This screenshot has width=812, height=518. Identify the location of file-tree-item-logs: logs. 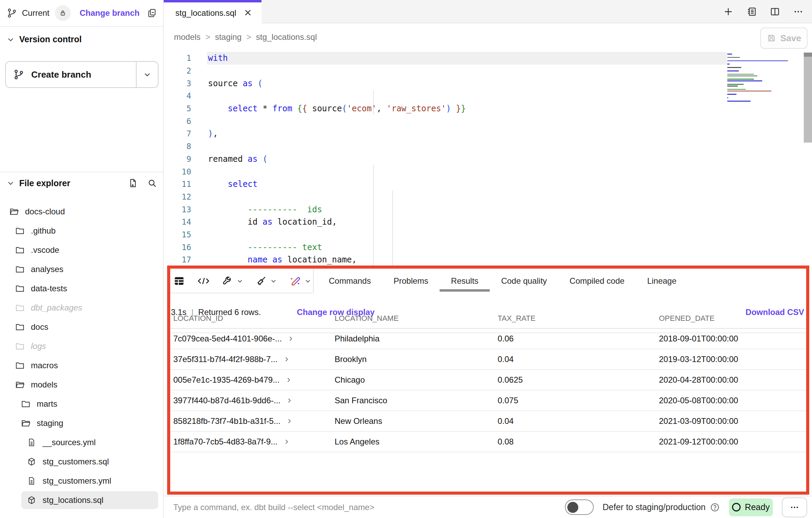
(82, 346).